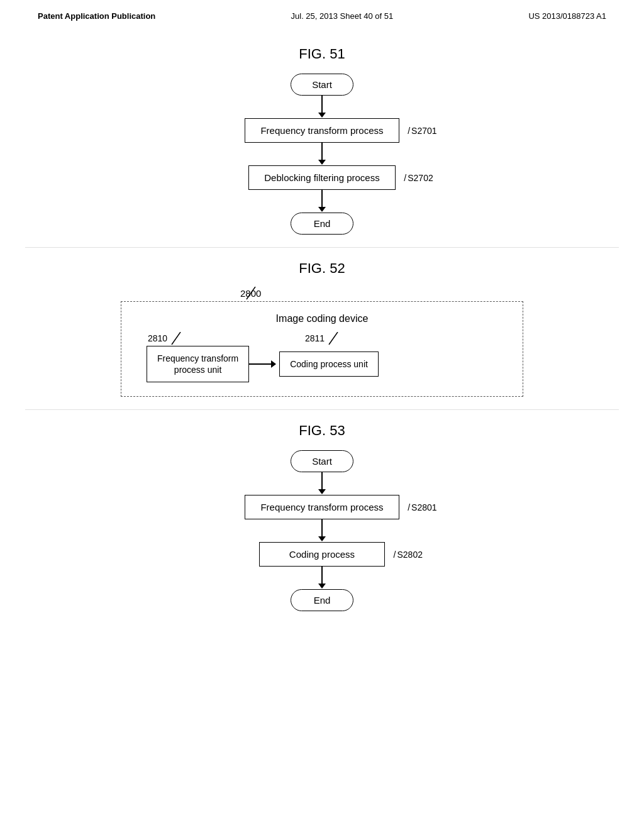 This screenshot has height=830, width=644. What do you see at coordinates (157, 338) in the screenshot?
I see `fig52-unit1-number: 2810` at bounding box center [157, 338].